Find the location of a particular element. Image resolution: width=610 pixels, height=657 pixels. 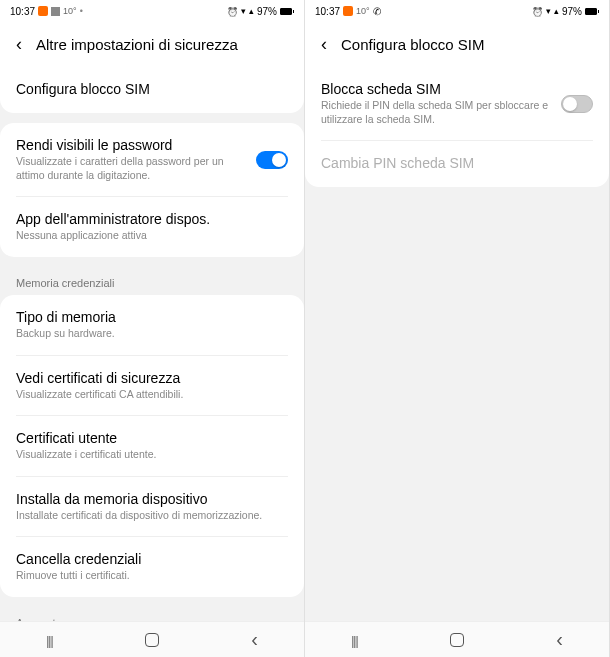

row-subtitle: Backup su hardware. is located at coordinates (152, 334).